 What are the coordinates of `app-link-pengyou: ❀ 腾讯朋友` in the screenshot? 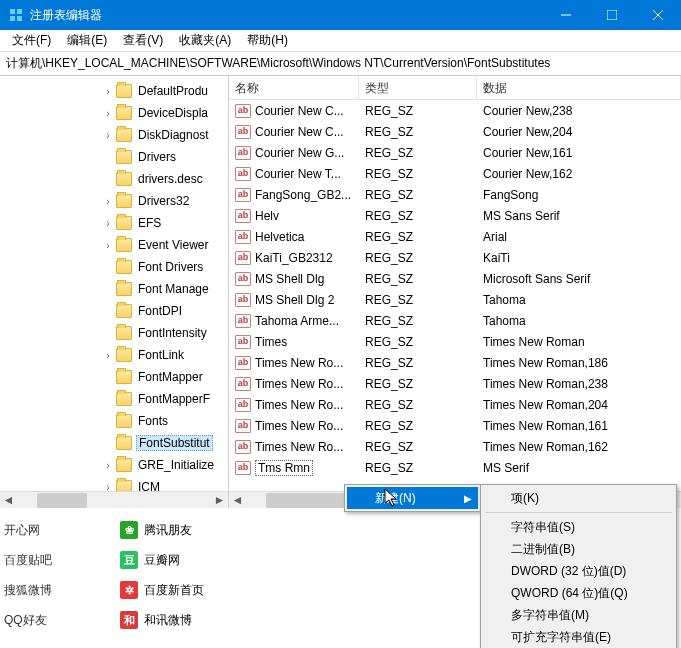 It's located at (156, 530).